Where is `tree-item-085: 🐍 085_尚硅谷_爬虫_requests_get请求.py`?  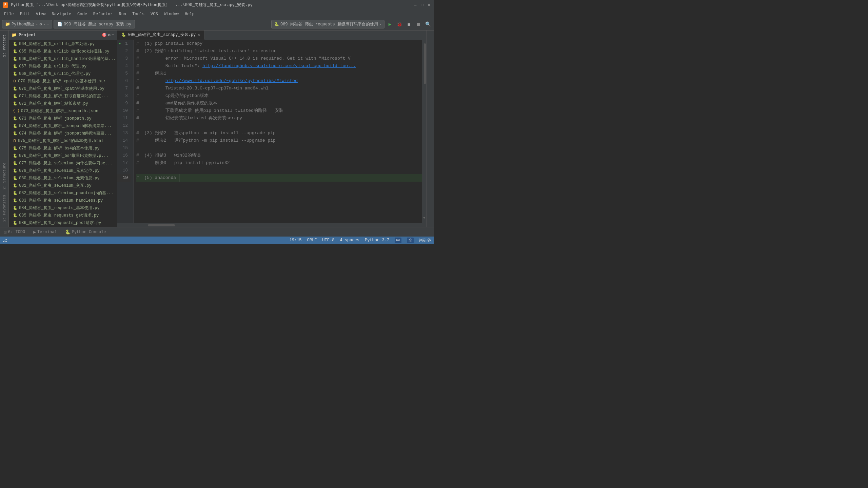
tree-item-085: 🐍 085_尚硅谷_爬虫_requests_get请求.py is located at coordinates (63, 215).